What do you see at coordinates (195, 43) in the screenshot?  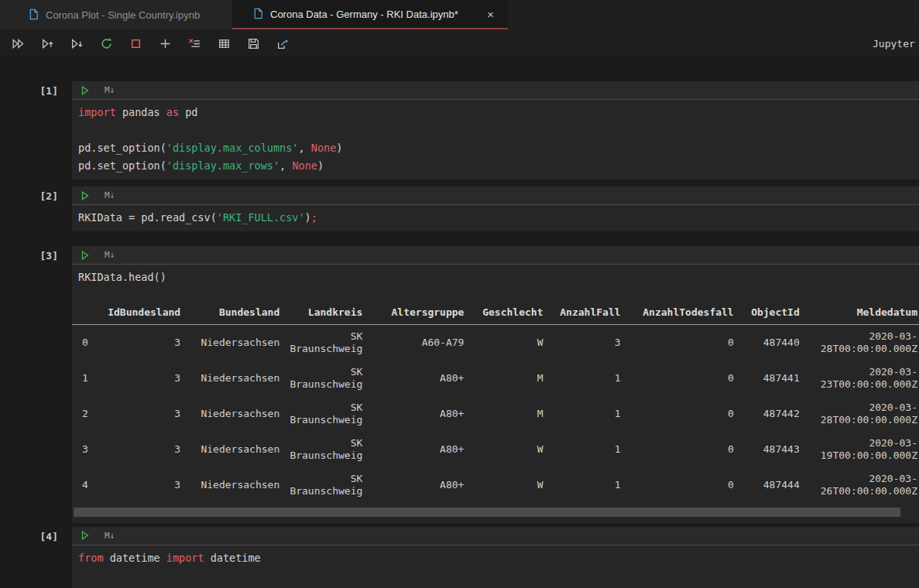 I see `clear-outputs-icon` at bounding box center [195, 43].